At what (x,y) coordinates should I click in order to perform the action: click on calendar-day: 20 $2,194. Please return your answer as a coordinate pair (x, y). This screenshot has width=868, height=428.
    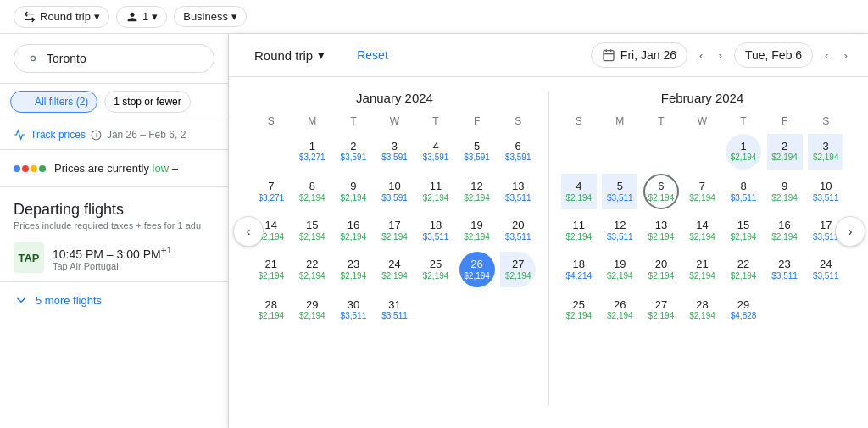
    Looking at the image, I should click on (661, 270).